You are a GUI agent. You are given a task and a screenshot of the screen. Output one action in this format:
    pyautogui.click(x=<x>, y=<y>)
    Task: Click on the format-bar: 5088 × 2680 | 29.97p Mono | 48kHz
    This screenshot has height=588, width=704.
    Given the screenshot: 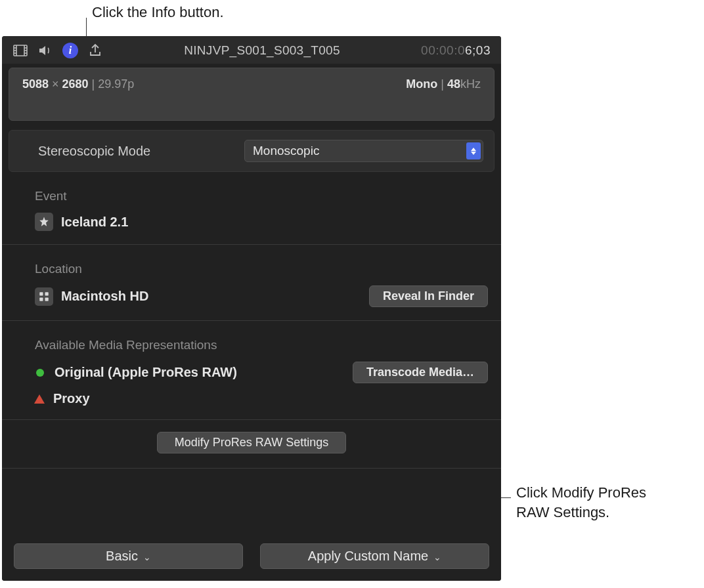 What is the action you would take?
    pyautogui.click(x=252, y=94)
    